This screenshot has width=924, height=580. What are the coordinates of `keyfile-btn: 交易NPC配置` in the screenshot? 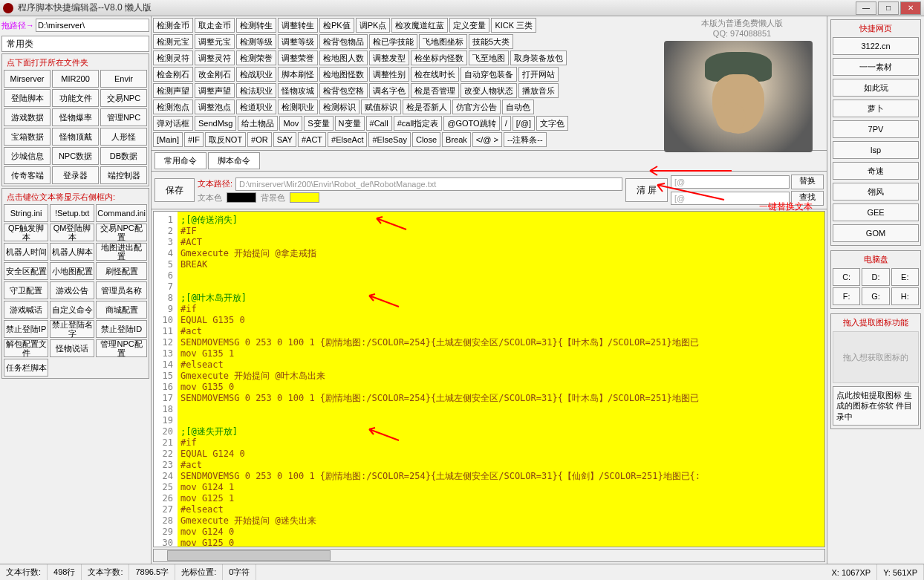 It's located at (122, 232).